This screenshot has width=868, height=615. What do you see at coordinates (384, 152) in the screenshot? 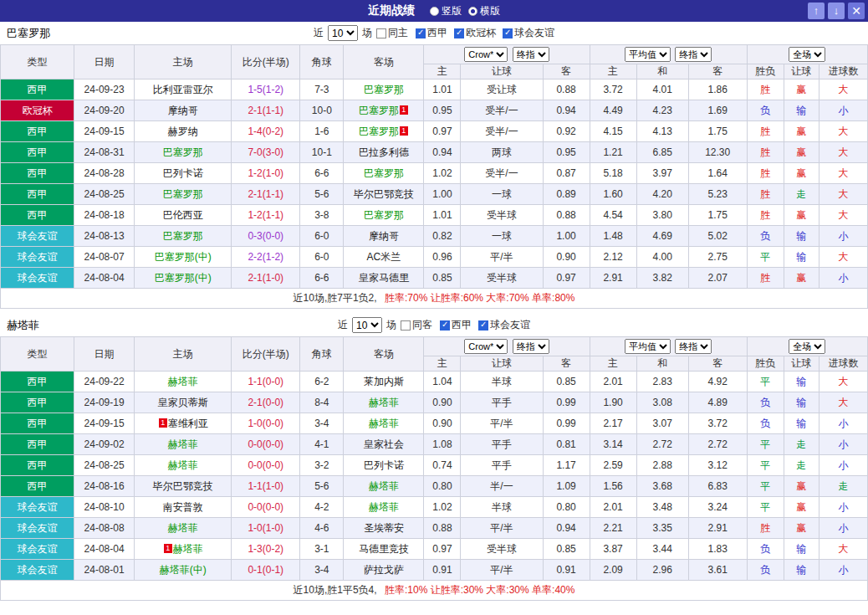
I see `away-team-link: 巴拉多利德` at bounding box center [384, 152].